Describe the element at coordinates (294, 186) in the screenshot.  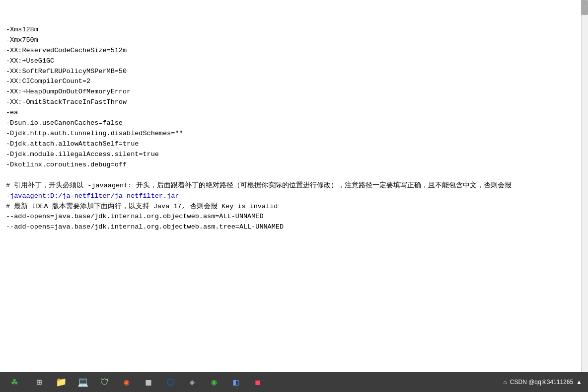
I see `code-line: # 引用补丁，开头必须以 -javaagent: 开头，后面跟着补丁的绝对路径（…` at that location.